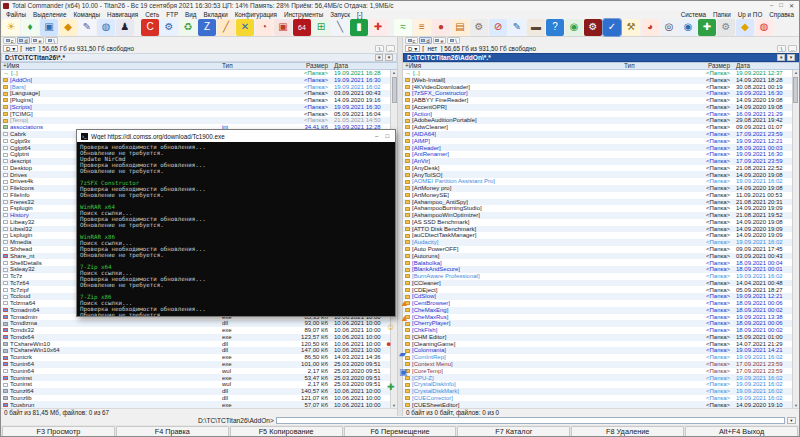 Image resolution: width=800 pixels, height=437 pixels. What do you see at coordinates (574, 28) in the screenshot?
I see `gamepad-icon: ◉` at bounding box center [574, 28].